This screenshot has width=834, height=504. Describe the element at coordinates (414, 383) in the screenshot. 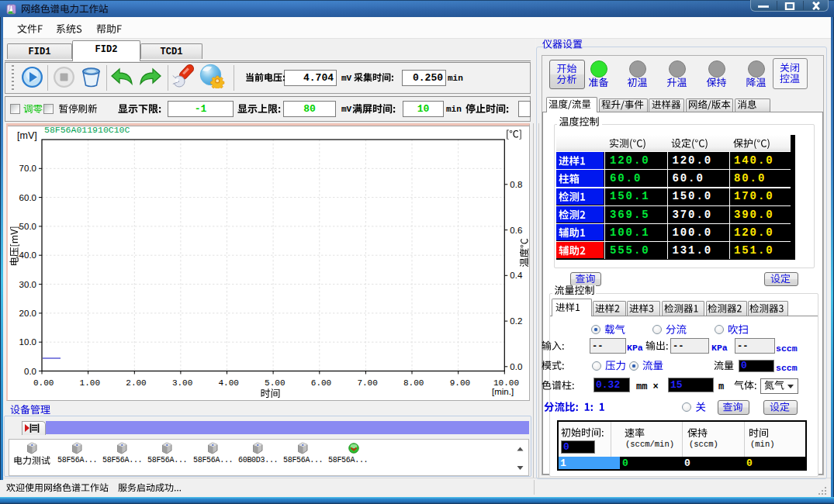

I see `svg-text: 8.00` at that location.